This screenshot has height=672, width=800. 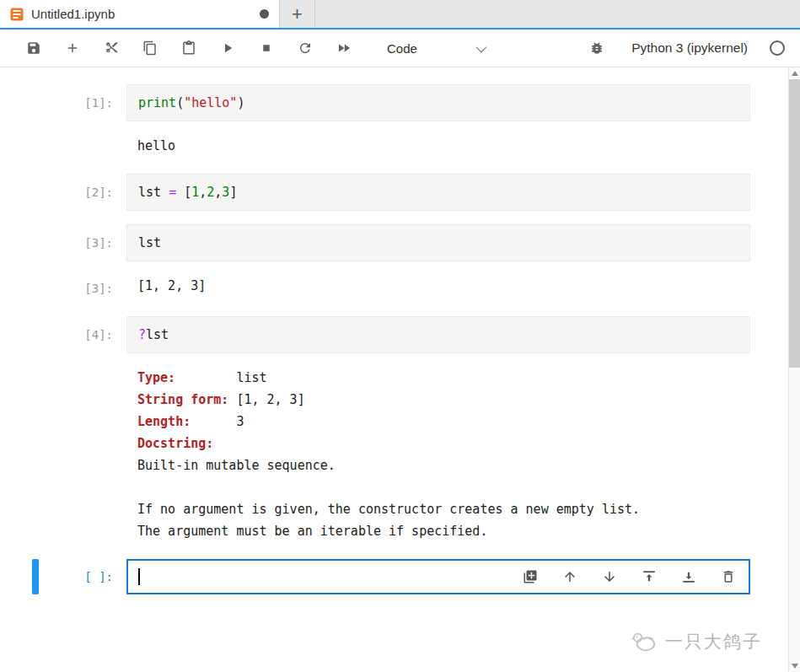 I want to click on save-icon, so click(x=34, y=48).